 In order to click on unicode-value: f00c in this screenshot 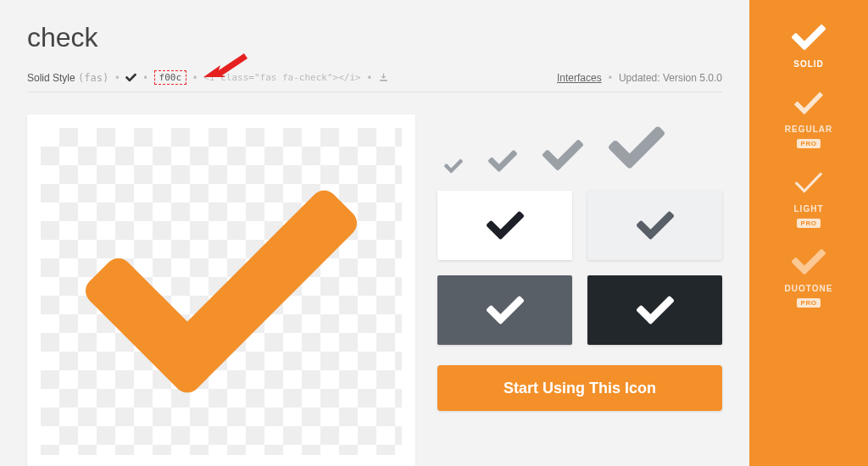, I will do `click(171, 78)`.